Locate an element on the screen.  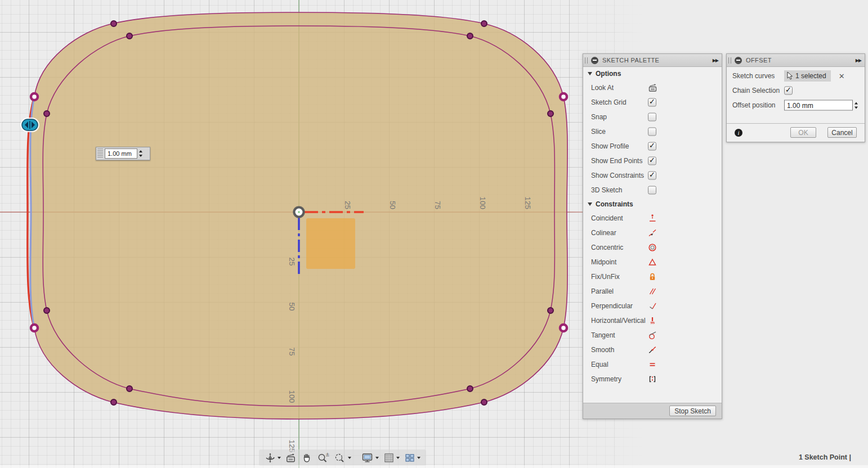
pan-button is located at coordinates (307, 458).